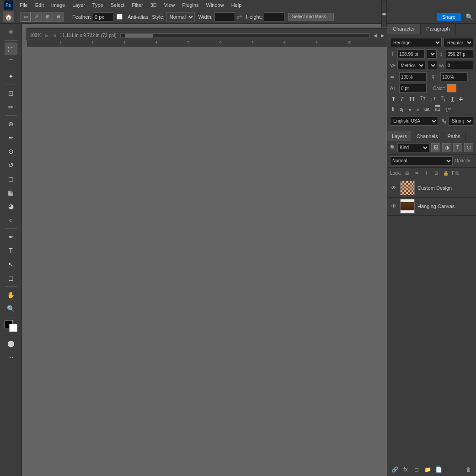  I want to click on dodge-tool: ○, so click(11, 220).